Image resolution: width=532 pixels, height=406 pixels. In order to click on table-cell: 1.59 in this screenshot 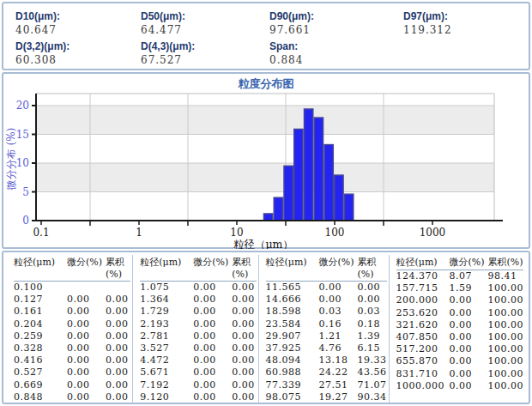, I will do `click(469, 288)`.